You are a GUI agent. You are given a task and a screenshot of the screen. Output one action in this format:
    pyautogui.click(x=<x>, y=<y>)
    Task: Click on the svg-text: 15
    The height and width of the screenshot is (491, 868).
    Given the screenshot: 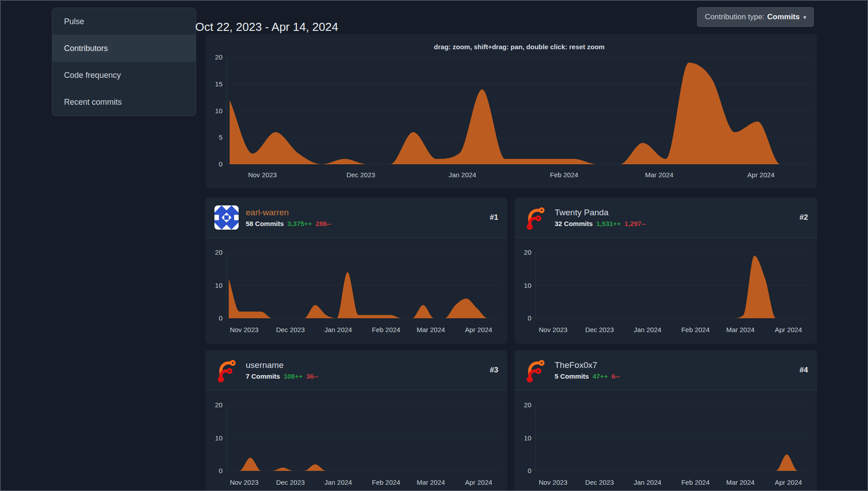 What is the action you would take?
    pyautogui.click(x=218, y=84)
    